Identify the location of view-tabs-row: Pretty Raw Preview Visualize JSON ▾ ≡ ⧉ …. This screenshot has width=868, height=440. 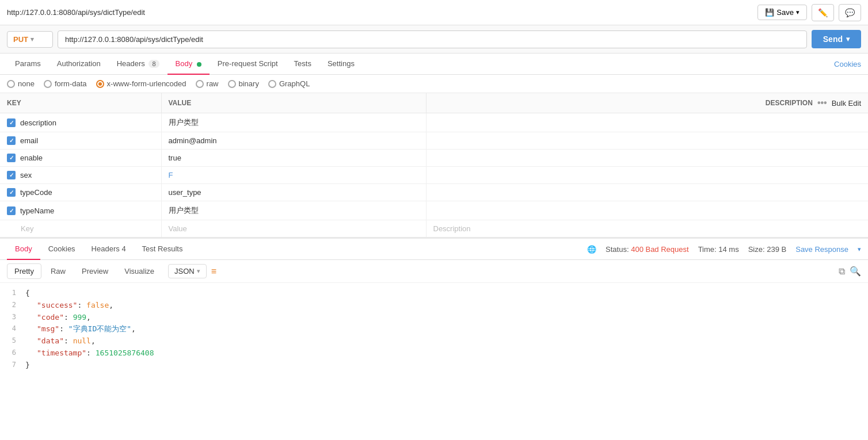
(434, 271).